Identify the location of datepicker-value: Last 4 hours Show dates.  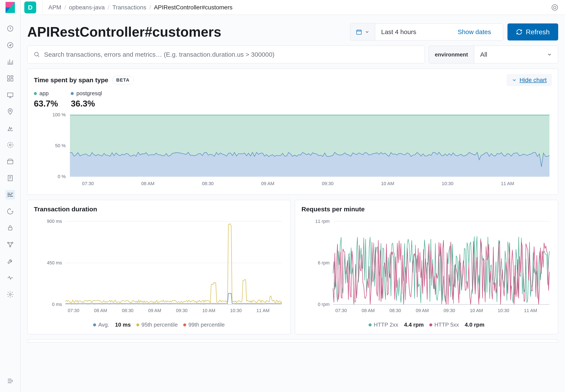
(439, 32).